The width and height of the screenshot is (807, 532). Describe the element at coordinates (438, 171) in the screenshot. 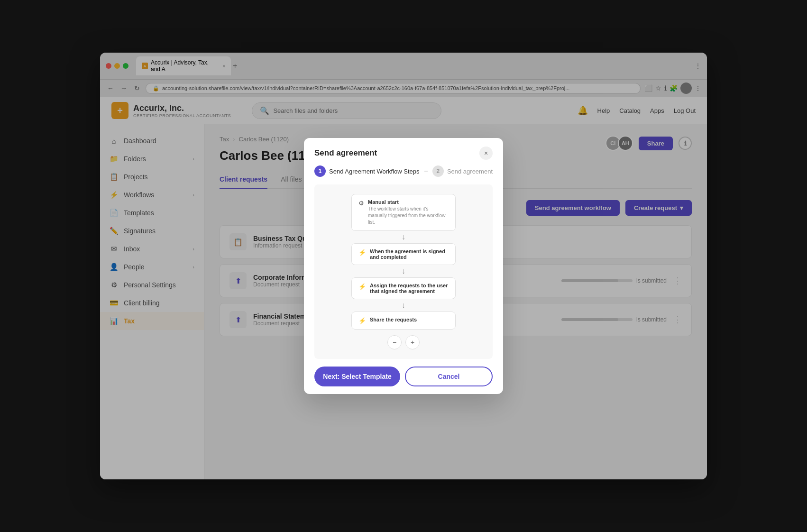

I see `step-2-num: 2` at that location.